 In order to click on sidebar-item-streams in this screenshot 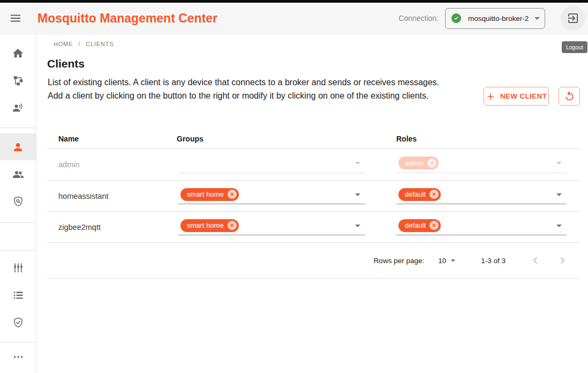, I will do `click(18, 295)`.